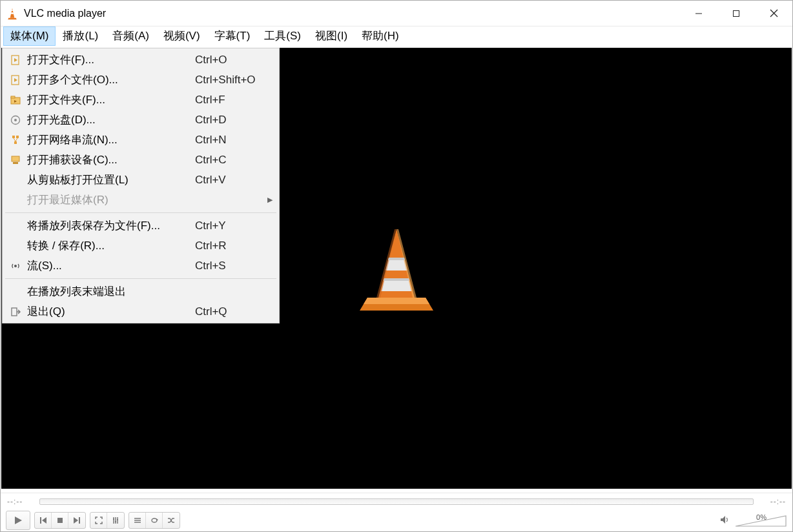 This screenshot has width=793, height=532. I want to click on controls-row: 0%, so click(396, 520).